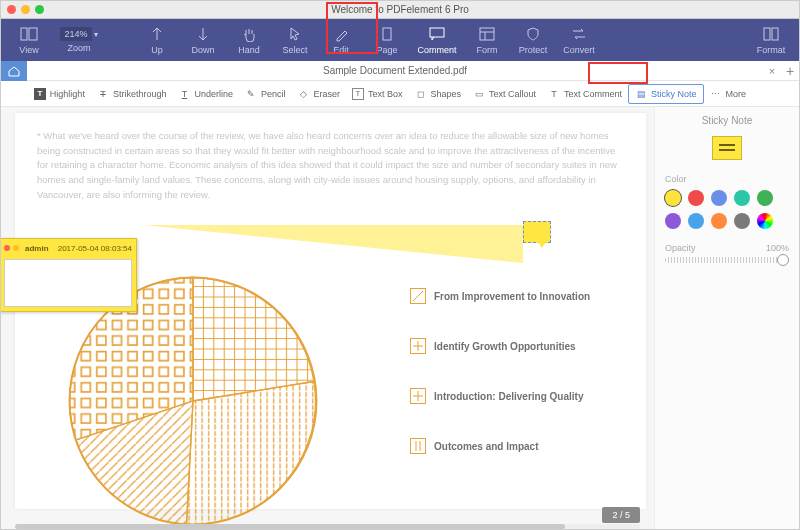 This screenshot has width=800, height=530. Describe the element at coordinates (249, 40) in the screenshot. I see `hand-button: Hand` at that location.